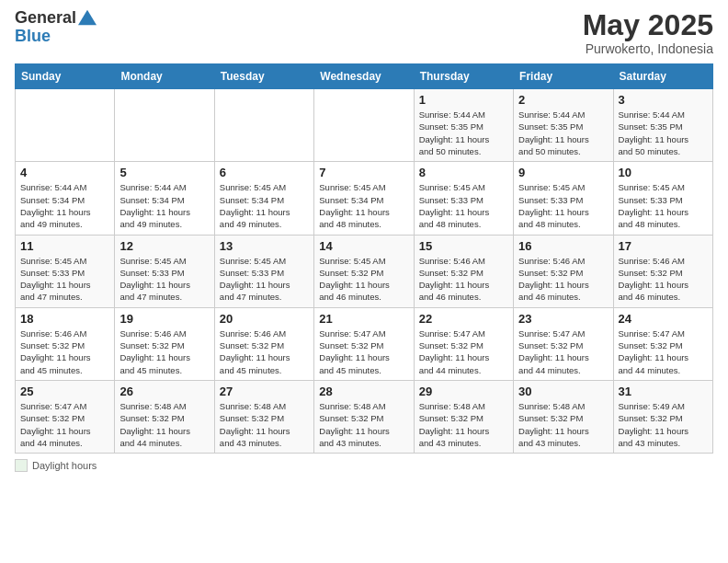 The image size is (728, 563). What do you see at coordinates (563, 270) in the screenshot?
I see `calendar-cell: 16Sunrise: 5:46 AM Sunset: 5:32 PM Dayli…` at bounding box center [563, 270].